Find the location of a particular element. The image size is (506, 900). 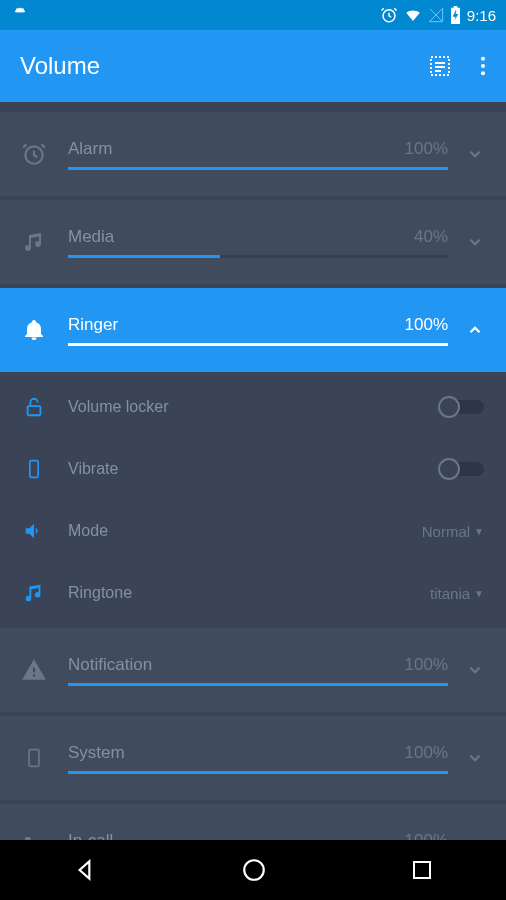

status-bar: 9:16 is located at coordinates (253, 15).